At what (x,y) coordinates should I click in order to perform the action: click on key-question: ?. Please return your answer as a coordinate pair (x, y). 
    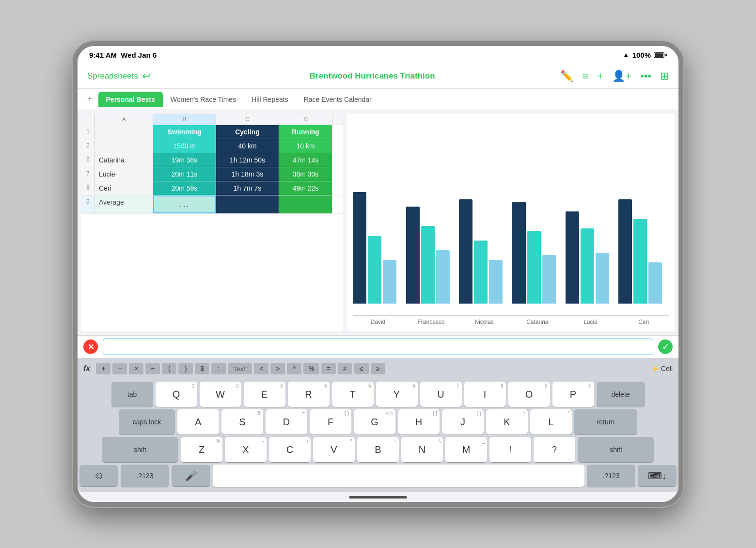
    Looking at the image, I should click on (554, 450).